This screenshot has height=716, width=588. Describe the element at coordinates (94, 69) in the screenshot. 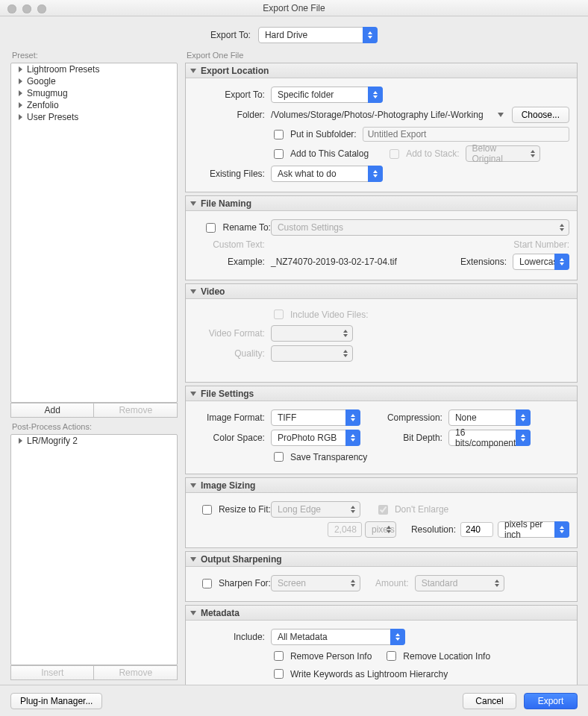

I see `list-item: Lightroom Presets` at that location.